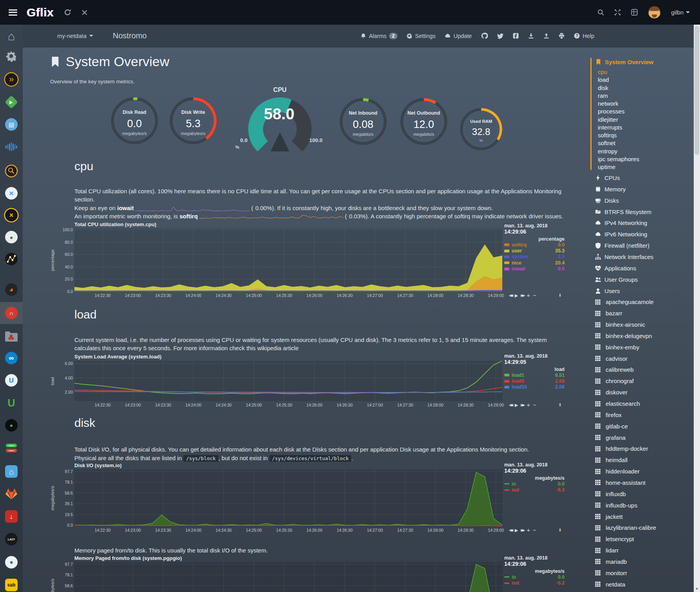 This screenshot has height=592, width=700. I want to click on menu-item-network: network, so click(608, 104).